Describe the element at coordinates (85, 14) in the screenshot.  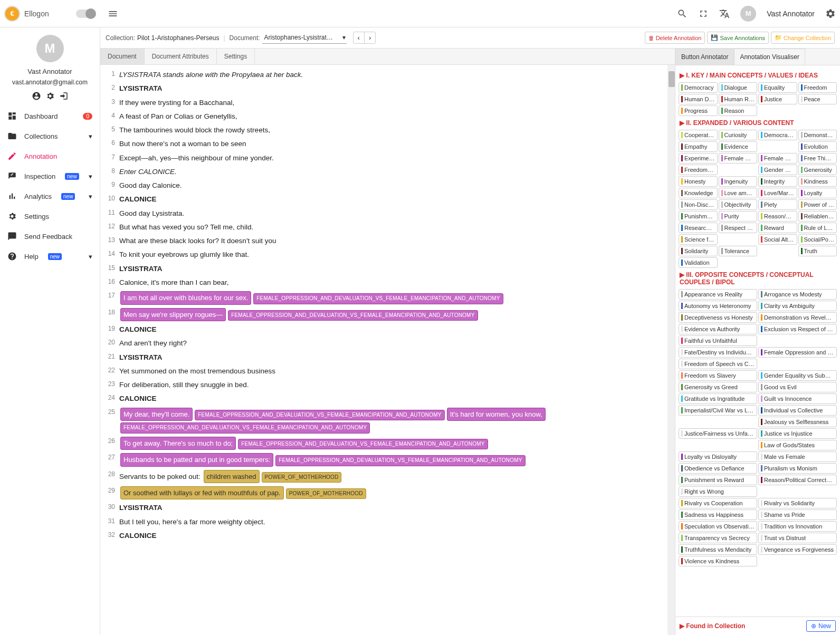
I see `theme-toggle` at that location.